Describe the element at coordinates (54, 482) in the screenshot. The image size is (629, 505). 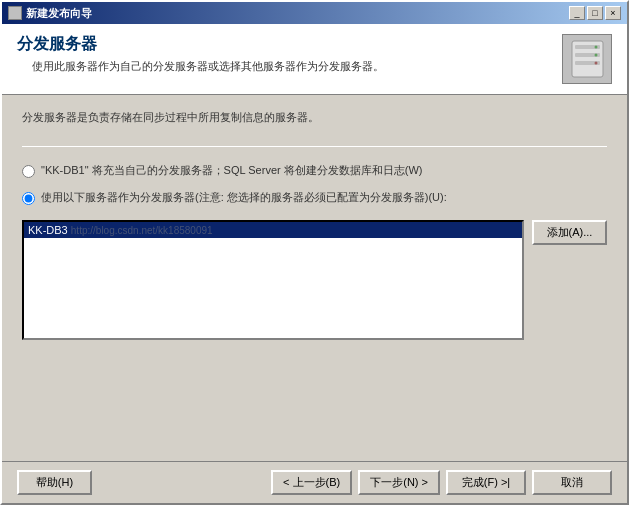
I see `help-button: 帮助(H)` at that location.